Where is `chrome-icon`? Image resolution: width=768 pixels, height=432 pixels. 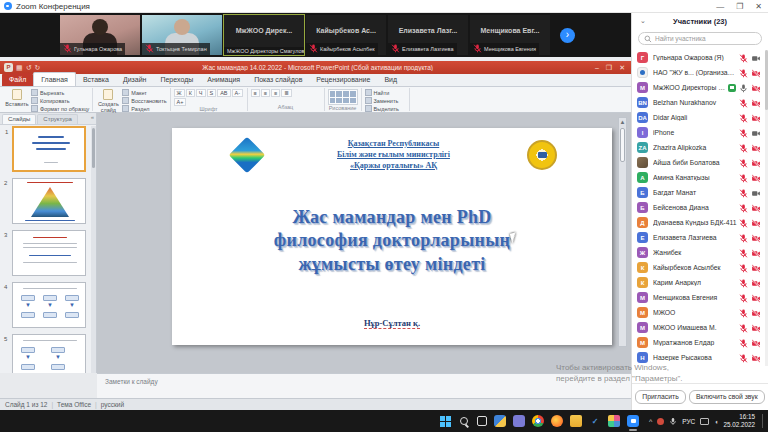
chrome-icon is located at coordinates (538, 421).